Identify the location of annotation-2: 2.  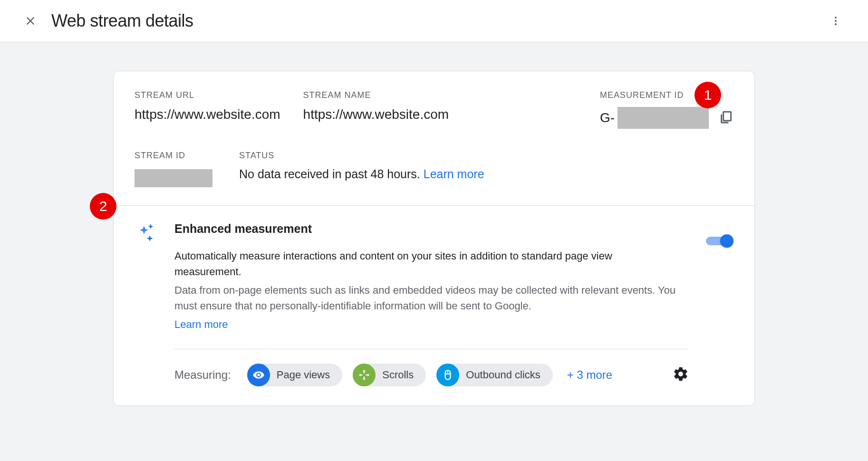
(103, 206).